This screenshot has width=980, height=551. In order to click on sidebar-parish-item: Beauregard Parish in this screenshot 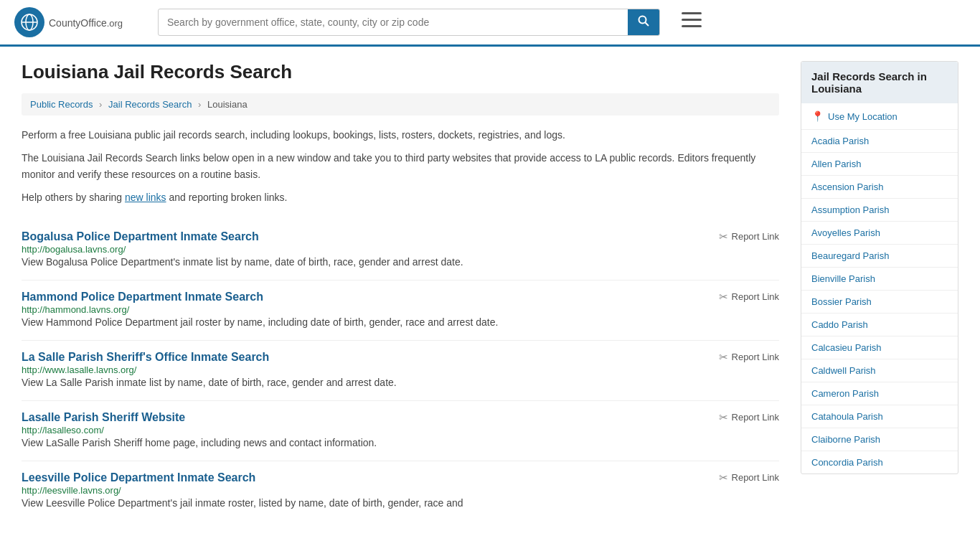, I will do `click(880, 256)`.